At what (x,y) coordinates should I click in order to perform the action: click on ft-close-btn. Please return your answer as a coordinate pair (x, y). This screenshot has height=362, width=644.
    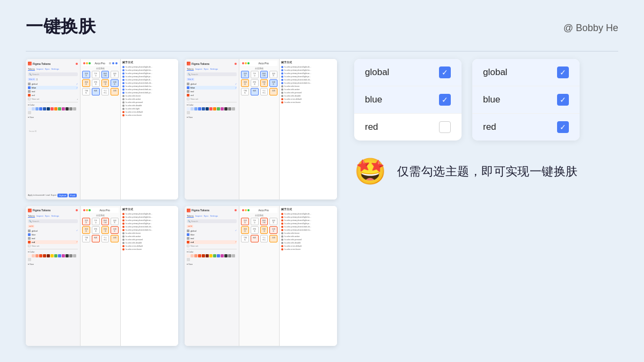
    Looking at the image, I should click on (77, 64).